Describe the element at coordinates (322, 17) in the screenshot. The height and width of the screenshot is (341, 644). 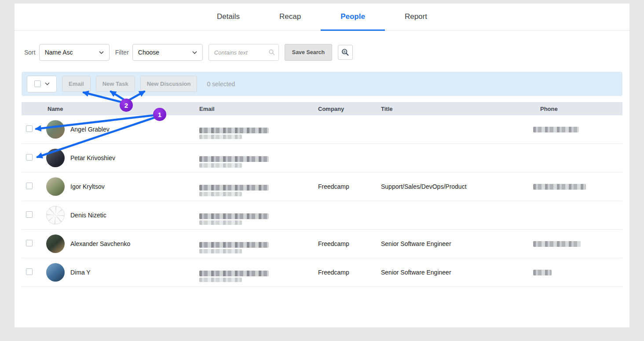
I see `tab-bar: Details Recap People Report` at that location.